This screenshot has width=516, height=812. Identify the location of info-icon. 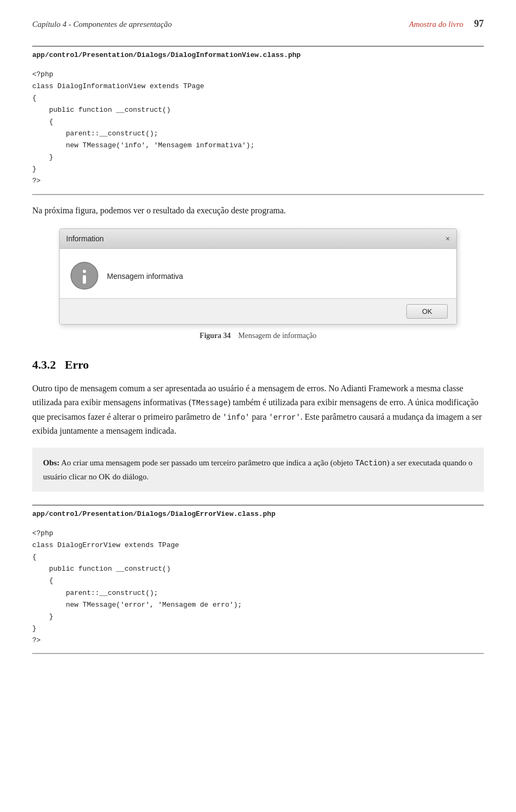
(84, 276).